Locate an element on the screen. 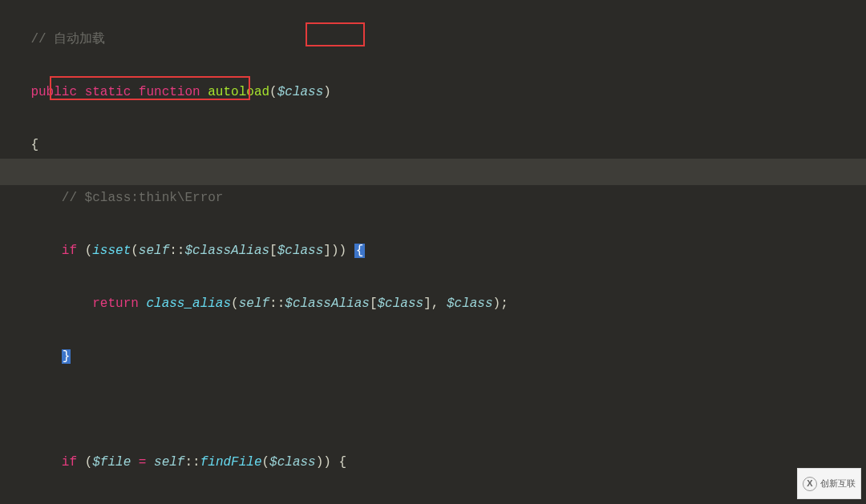 This screenshot has height=504, width=866. comment: // 自动加载 is located at coordinates (67, 39).